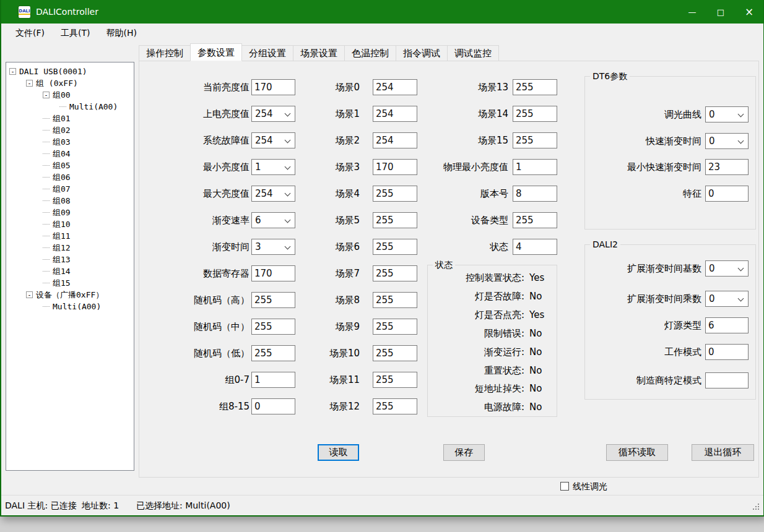 Image resolution: width=764 pixels, height=532 pixels. What do you see at coordinates (70, 142) in the screenshot?
I see `tree-item: 组03` at bounding box center [70, 142].